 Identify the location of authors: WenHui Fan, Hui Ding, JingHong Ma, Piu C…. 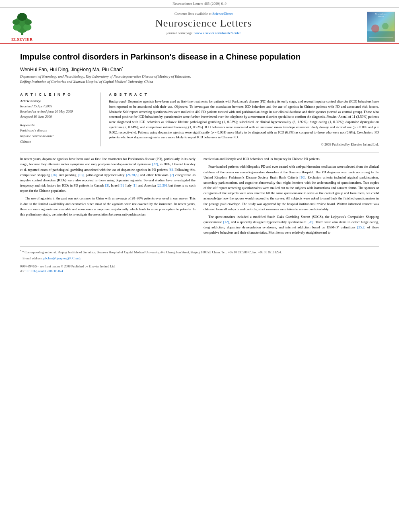
(200, 69).